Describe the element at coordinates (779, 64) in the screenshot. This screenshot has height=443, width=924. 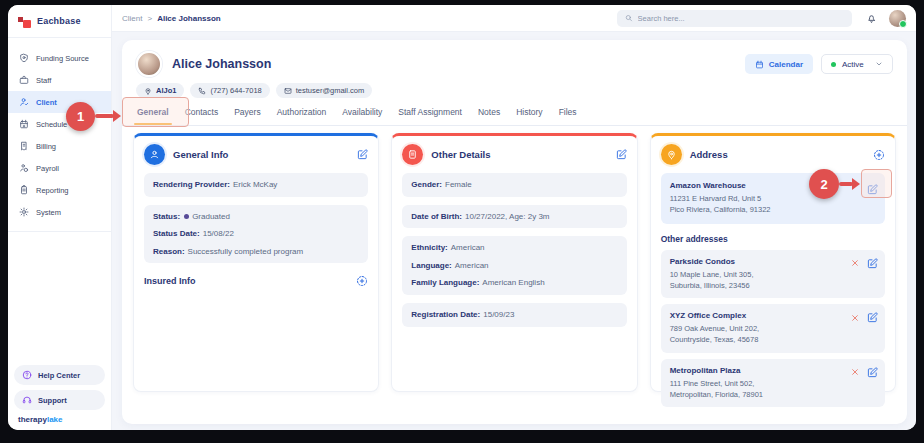
I see `calendar-button: Calendar` at that location.